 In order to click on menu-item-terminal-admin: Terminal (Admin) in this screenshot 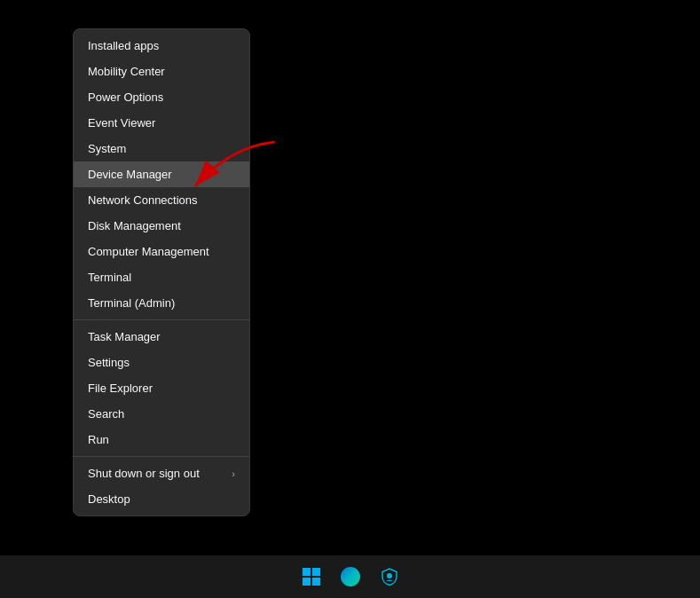, I will do `click(161, 303)`.